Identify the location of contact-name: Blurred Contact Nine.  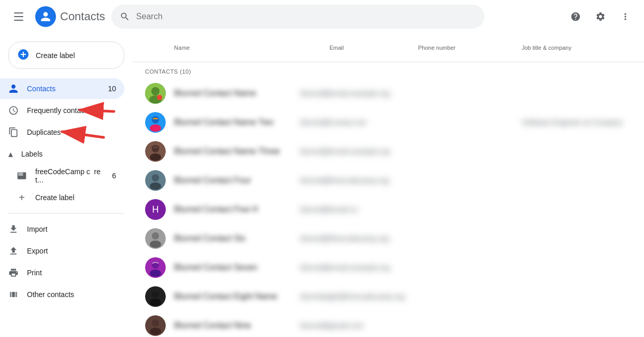
(237, 326).